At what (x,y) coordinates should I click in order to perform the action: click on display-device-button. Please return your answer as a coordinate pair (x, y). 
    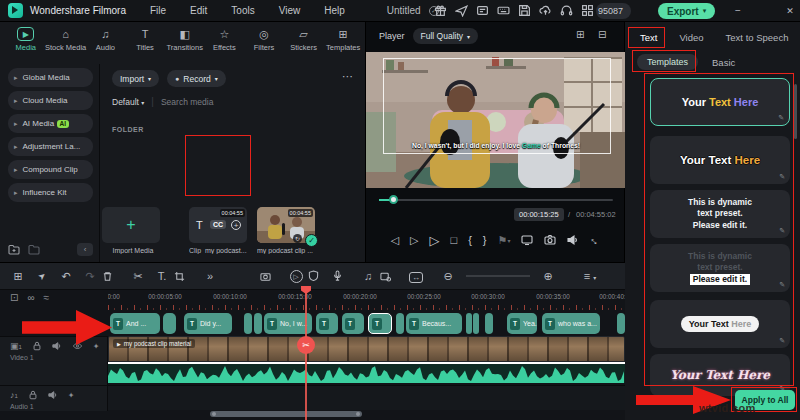
    Looking at the image, I should click on (527, 240).